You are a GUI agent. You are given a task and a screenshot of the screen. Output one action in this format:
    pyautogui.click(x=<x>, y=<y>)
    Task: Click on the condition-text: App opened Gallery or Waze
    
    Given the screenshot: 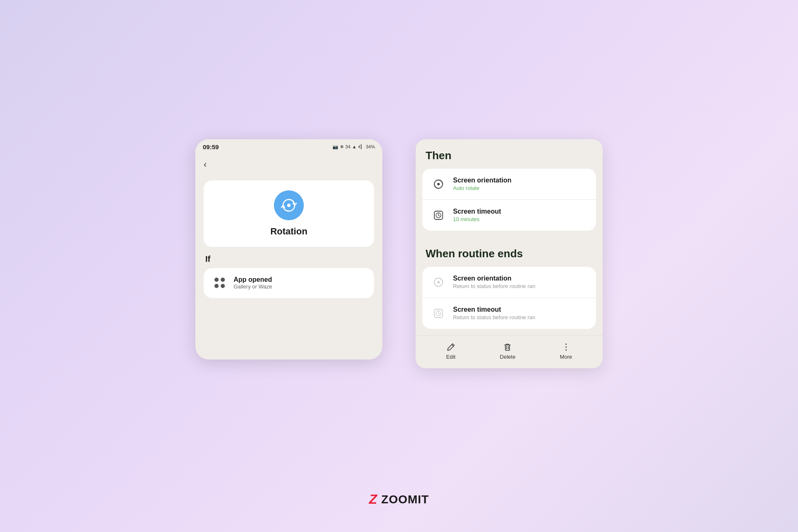 What is the action you would take?
    pyautogui.click(x=253, y=283)
    